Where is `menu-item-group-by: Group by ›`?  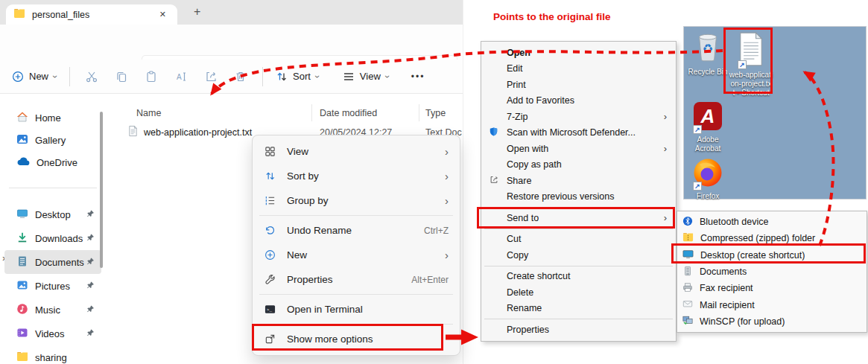
menu-item-group-by: Group by › is located at coordinates (356, 201).